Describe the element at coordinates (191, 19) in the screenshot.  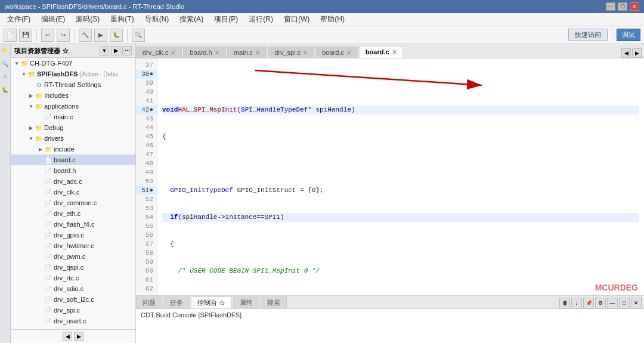
I see `menu-item-搜索(A): 搜索(A)` at that location.